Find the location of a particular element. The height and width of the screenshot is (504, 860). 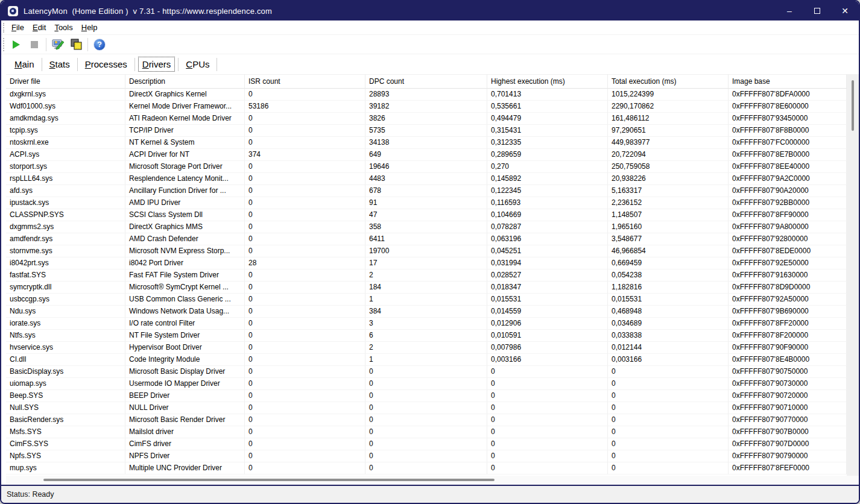

status-text: Status: Ready is located at coordinates (30, 494).